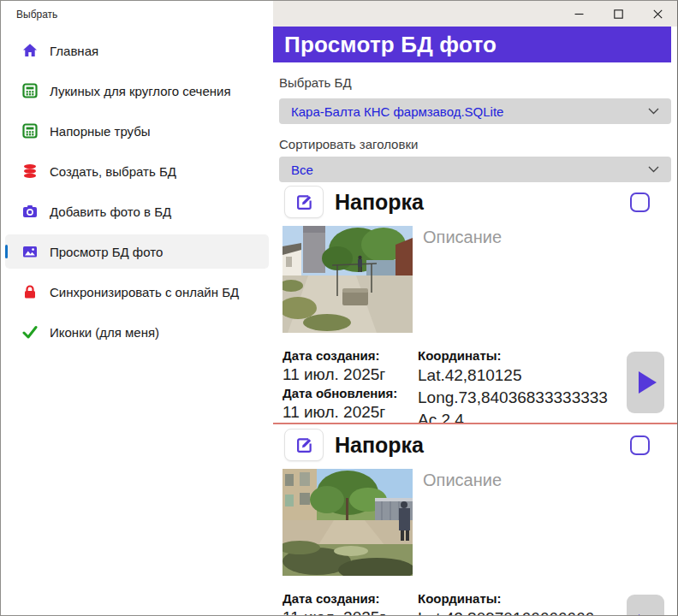 This screenshot has width=678, height=616. I want to click on database-icon, so click(30, 171).